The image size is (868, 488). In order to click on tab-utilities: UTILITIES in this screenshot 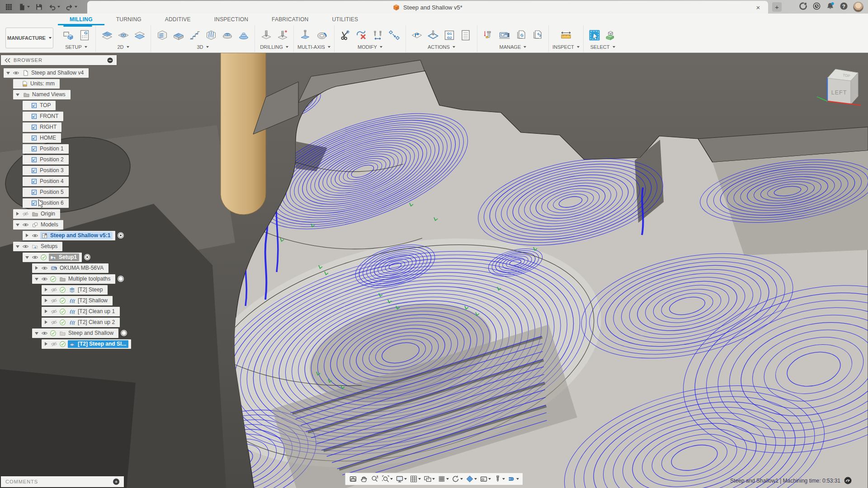, I will do `click(345, 19)`.